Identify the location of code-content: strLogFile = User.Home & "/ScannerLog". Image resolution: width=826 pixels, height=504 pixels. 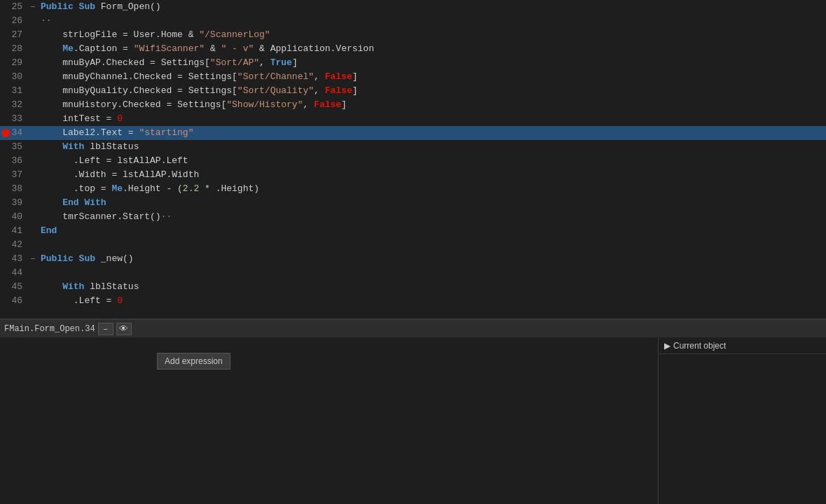
(432, 35).